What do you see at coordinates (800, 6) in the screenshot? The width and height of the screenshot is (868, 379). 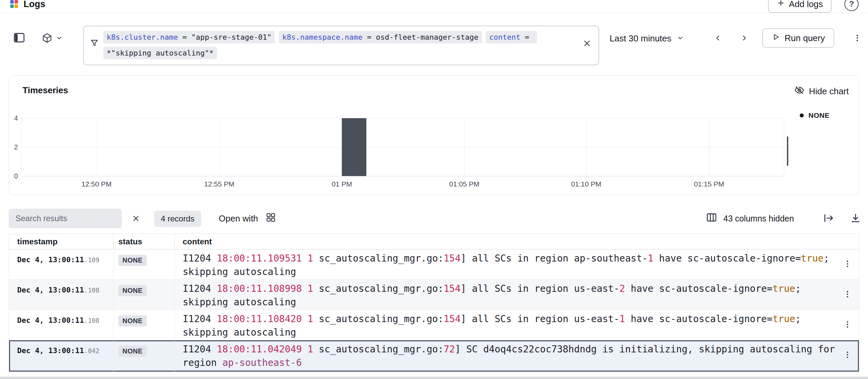 I see `add-logs-button: Add logs` at bounding box center [800, 6].